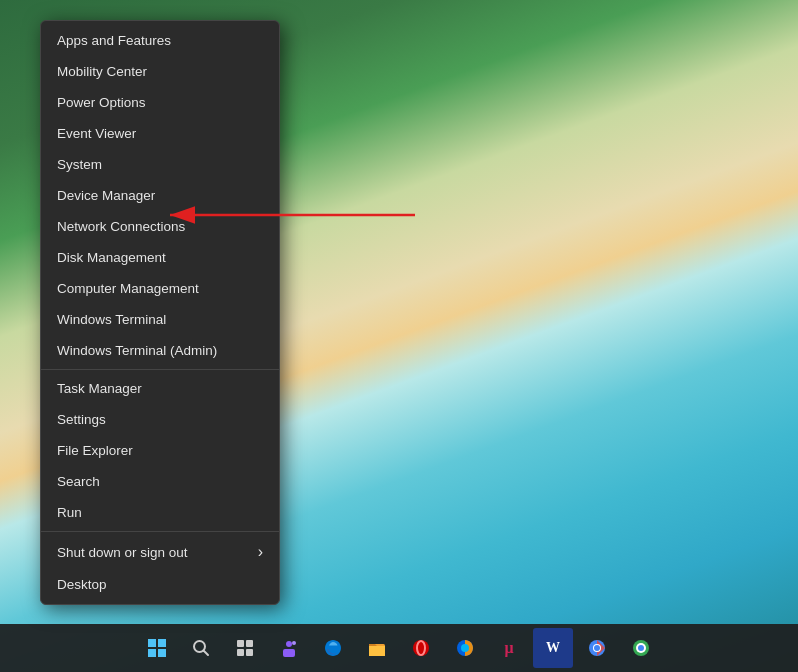 The image size is (798, 672). What do you see at coordinates (465, 648) in the screenshot?
I see `firefox-icon` at bounding box center [465, 648].